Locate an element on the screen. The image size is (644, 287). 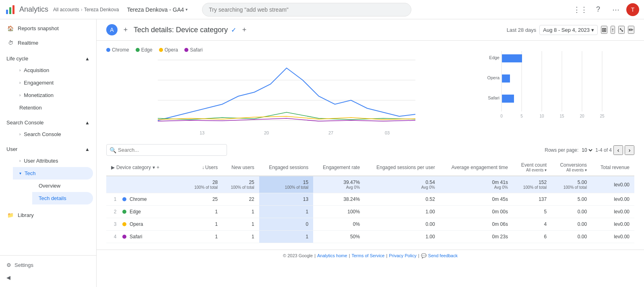
rows-per-page-select: 10 25 50 is located at coordinates (587, 150).